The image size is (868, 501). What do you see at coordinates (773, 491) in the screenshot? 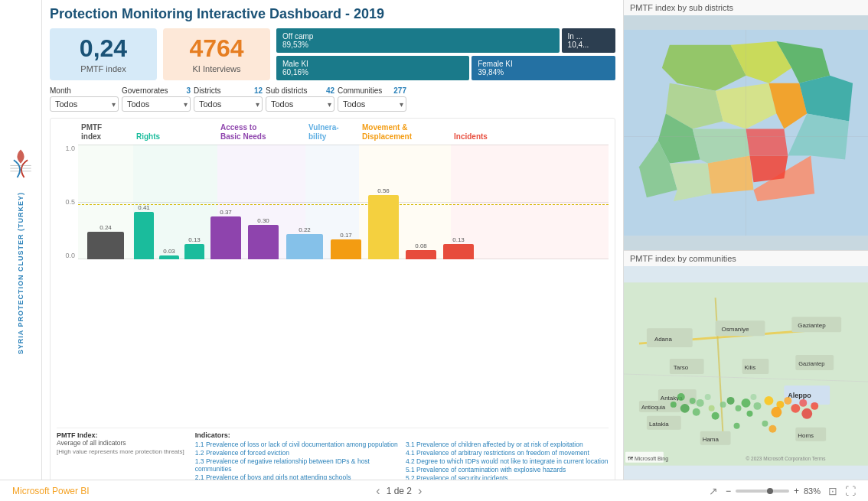
I see `zoom-controls: − + 83%` at bounding box center [773, 491].